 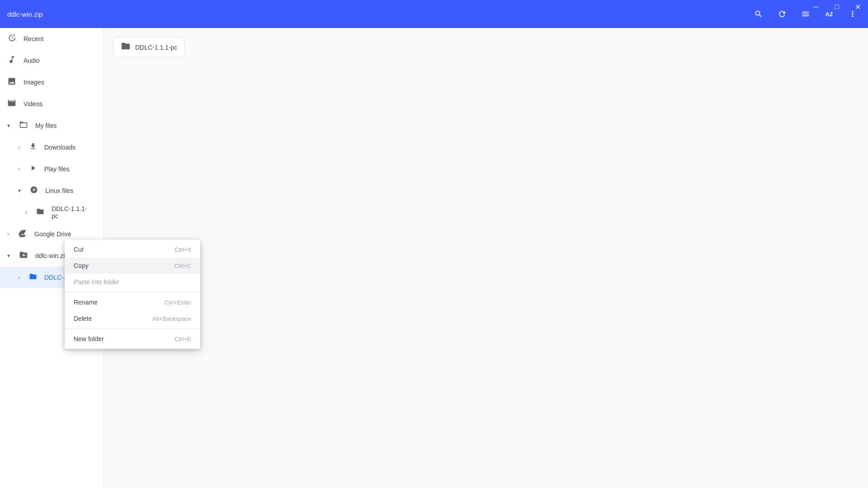 What do you see at coordinates (52, 256) in the screenshot?
I see `sidebar-label-ddlc-zip: ddlc-win.zip` at bounding box center [52, 256].